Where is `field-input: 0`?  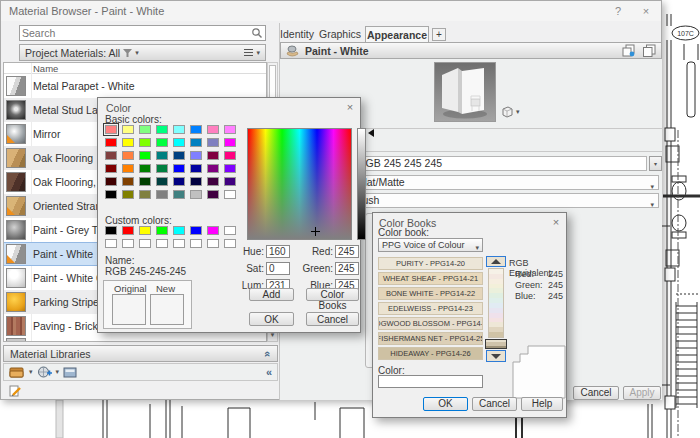
field-input: 0 is located at coordinates (278, 268).